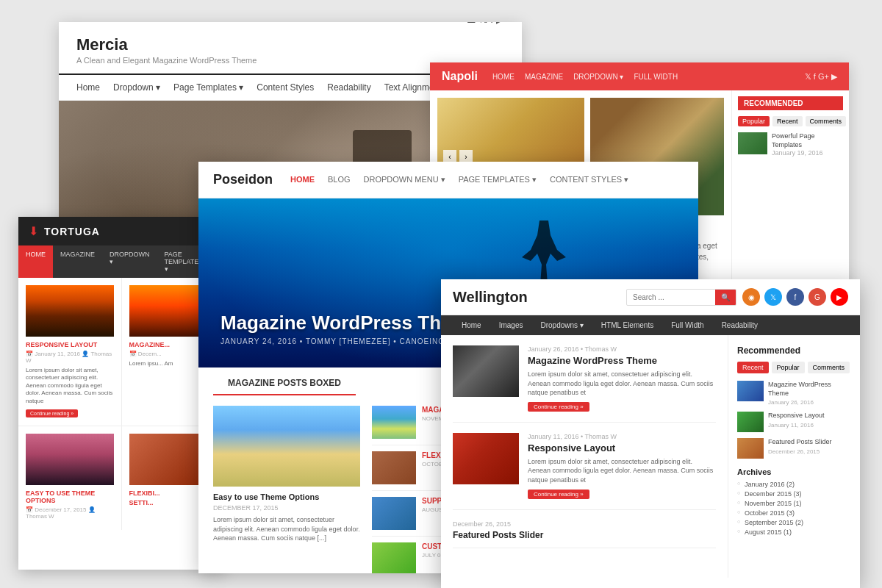 The image size is (882, 588). Describe the element at coordinates (340, 179) in the screenshot. I see `poseidon-nav-blog: BLOG` at that location.